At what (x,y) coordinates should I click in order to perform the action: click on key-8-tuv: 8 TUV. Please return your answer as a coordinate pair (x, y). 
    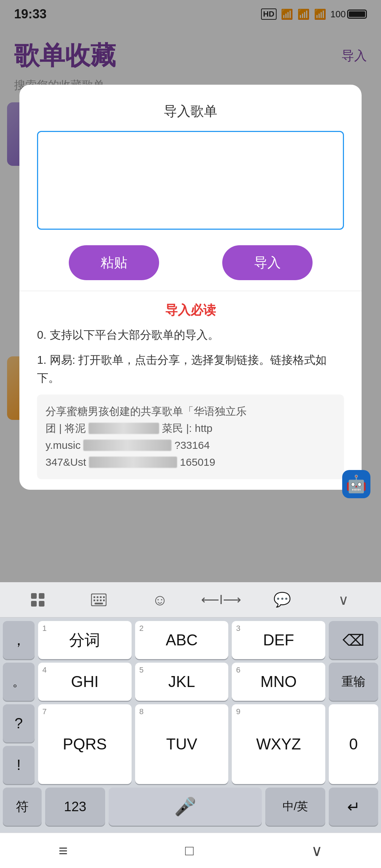
    Looking at the image, I should click on (182, 744).